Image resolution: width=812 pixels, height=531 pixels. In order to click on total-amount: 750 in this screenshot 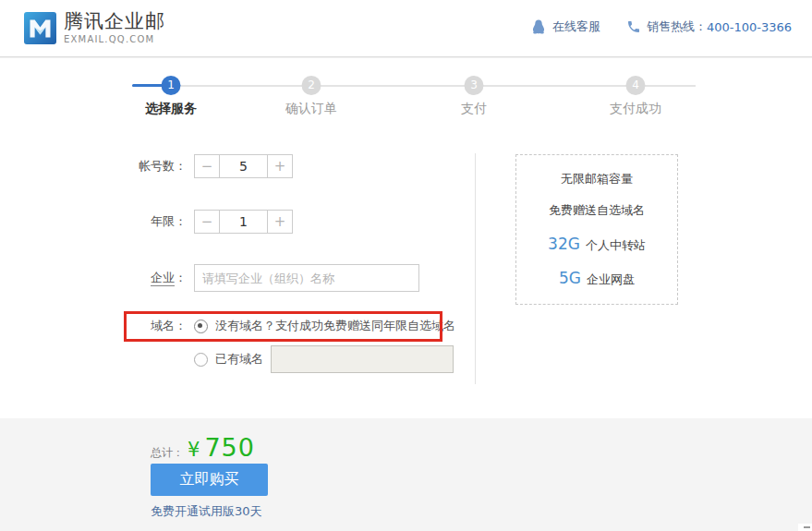, I will do `click(229, 447)`.